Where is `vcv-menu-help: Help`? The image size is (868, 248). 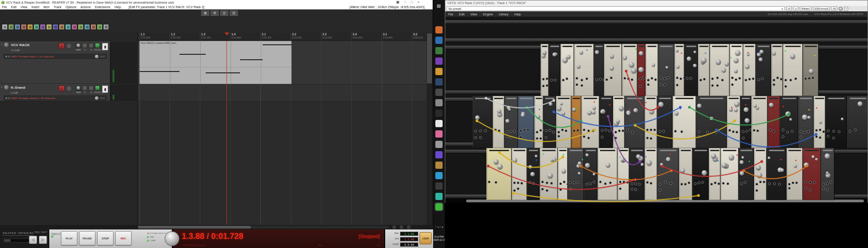 vcv-menu-help: Help is located at coordinates (518, 14).